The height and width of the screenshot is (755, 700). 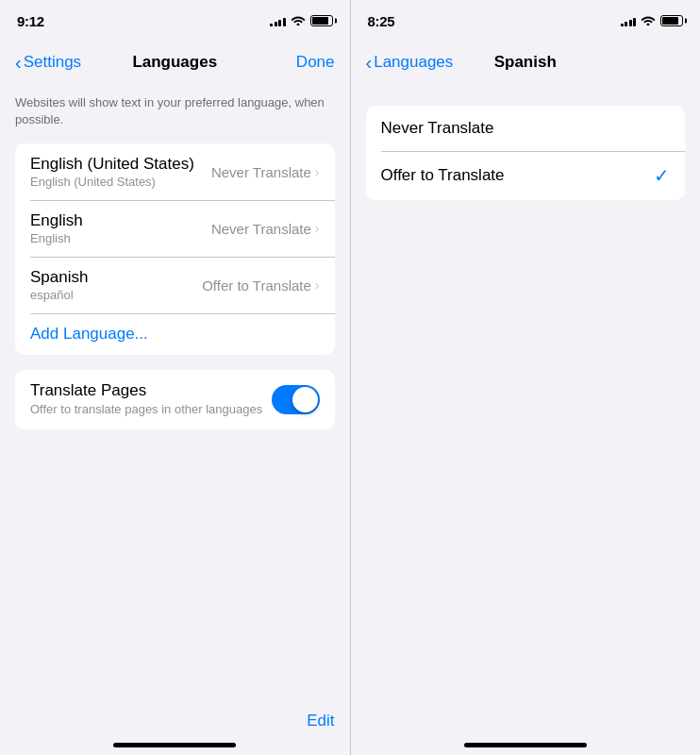 I want to click on list-item: English English Never Translate ›, so click(x=175, y=228).